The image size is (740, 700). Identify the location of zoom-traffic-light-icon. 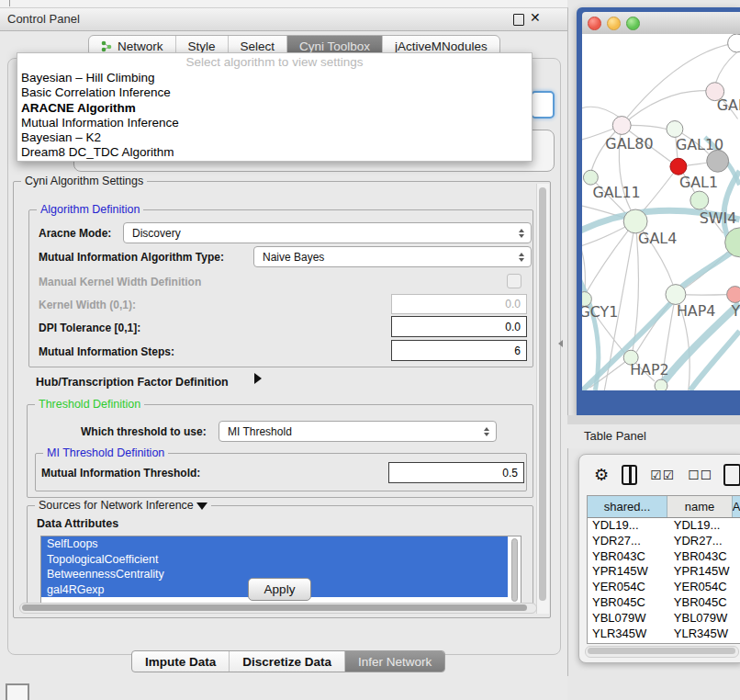
(633, 24).